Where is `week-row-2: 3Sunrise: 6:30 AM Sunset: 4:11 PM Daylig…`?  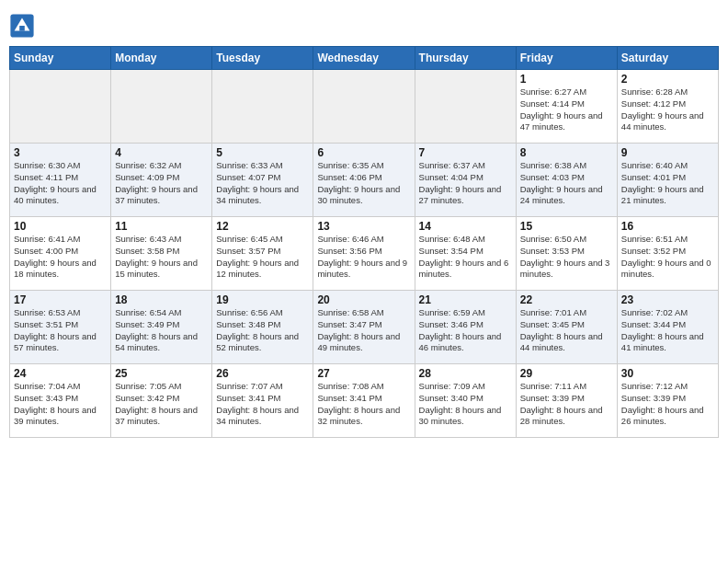
week-row-2: 3Sunrise: 6:30 AM Sunset: 4:11 PM Daylig… is located at coordinates (364, 180).